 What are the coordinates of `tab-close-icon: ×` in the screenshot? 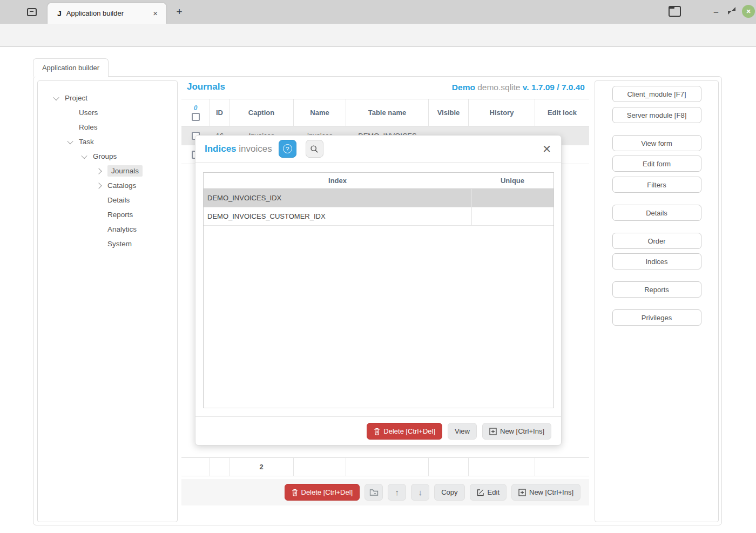 It's located at (156, 13).